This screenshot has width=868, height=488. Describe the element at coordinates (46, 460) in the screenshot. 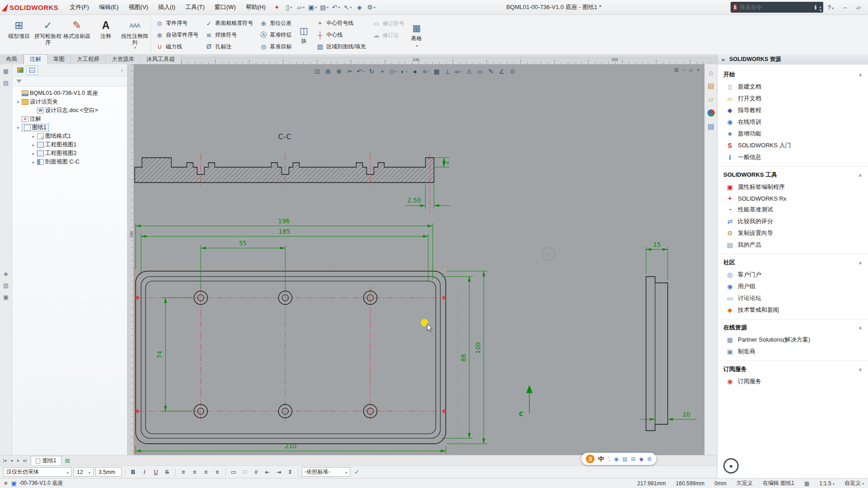

I see `sheet-tab-sheet1: 图纸1` at that location.